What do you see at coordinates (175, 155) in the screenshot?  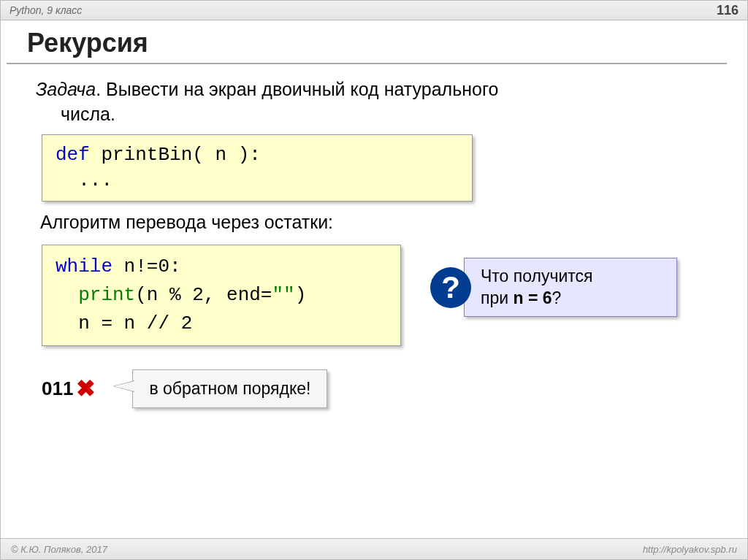 I see `code1-rest: printBin( n ):` at bounding box center [175, 155].